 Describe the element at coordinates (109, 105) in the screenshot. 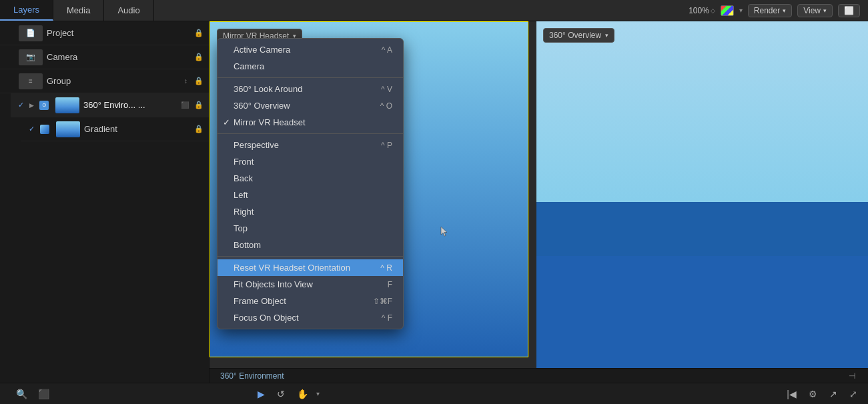

I see `layer-item-360env: ✓ ▶ ⊙ 360° Enviro... ... ⬛ 🔒` at that location.